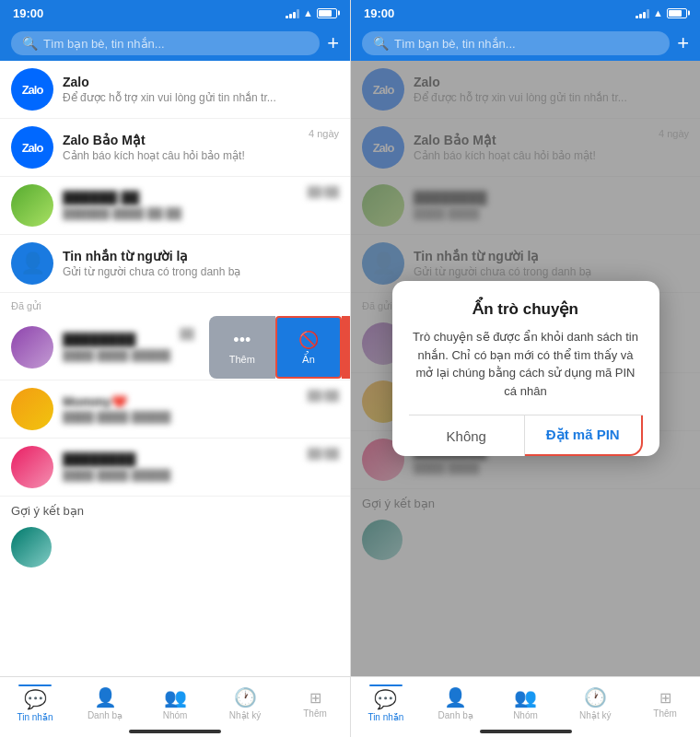 This screenshot has width=700, height=737. Describe the element at coordinates (35, 704) in the screenshot. I see `nav-item-messages: 💬 Tin nhắn` at that location.